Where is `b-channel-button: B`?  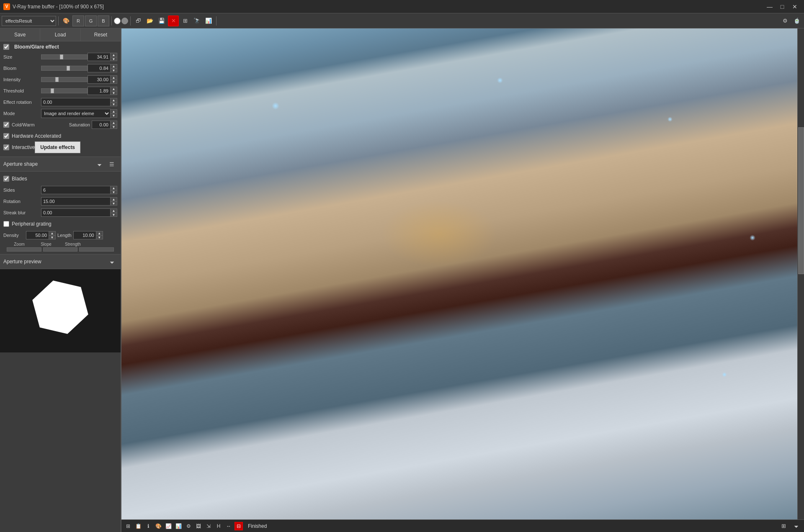 b-channel-button: B is located at coordinates (103, 21).